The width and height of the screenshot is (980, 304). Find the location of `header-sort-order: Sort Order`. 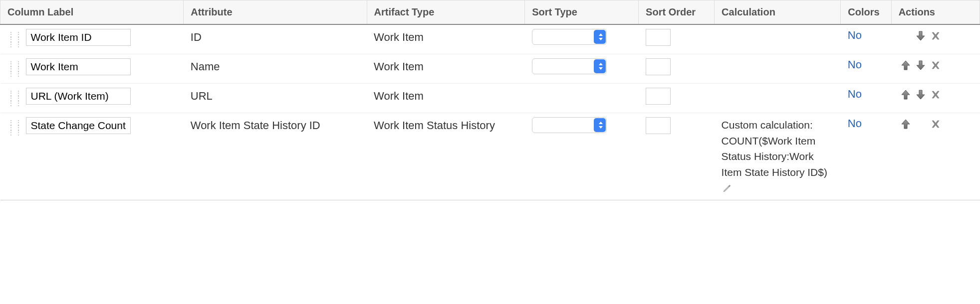

header-sort-order: Sort Order is located at coordinates (677, 13).